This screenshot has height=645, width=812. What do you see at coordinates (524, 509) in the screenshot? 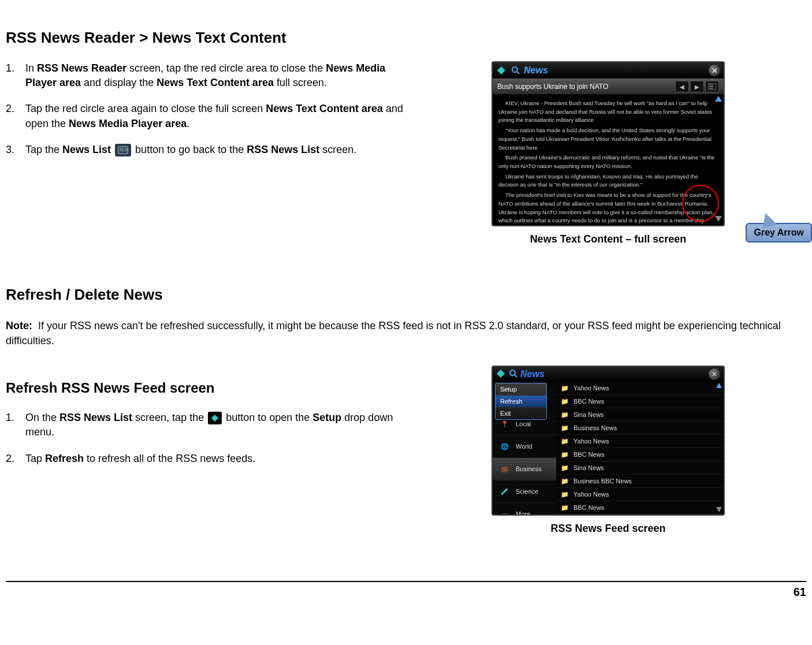
I see `sidebar-item-more: ⋯More` at bounding box center [524, 509].